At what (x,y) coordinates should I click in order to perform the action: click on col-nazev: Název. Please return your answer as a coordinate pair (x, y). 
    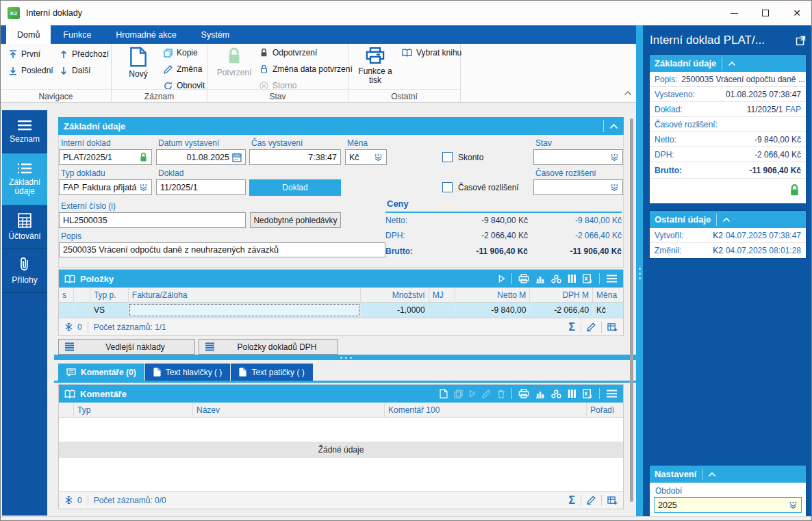
    Looking at the image, I should click on (289, 409).